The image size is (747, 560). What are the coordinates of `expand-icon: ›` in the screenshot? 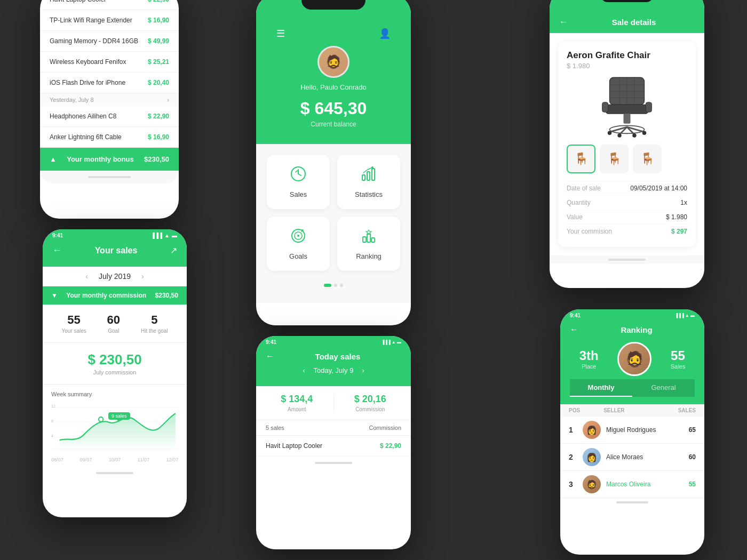 It's located at (168, 100).